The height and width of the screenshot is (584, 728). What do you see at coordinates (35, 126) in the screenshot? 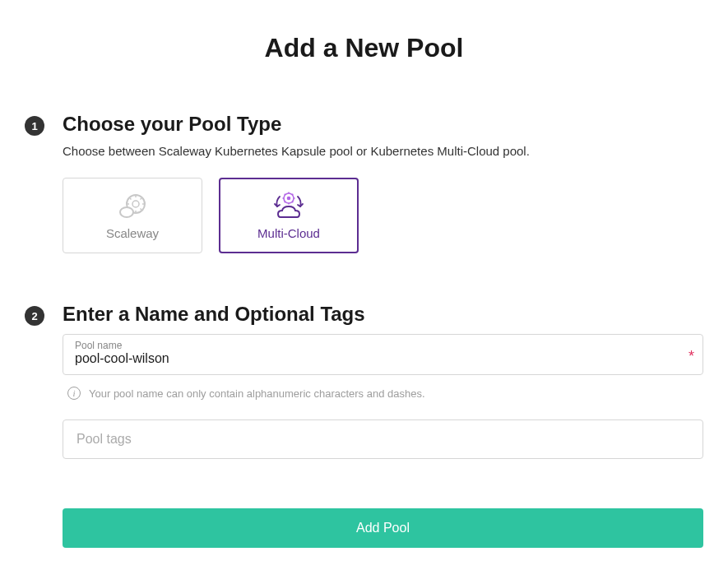
I see `step-number-1: 1` at bounding box center [35, 126].